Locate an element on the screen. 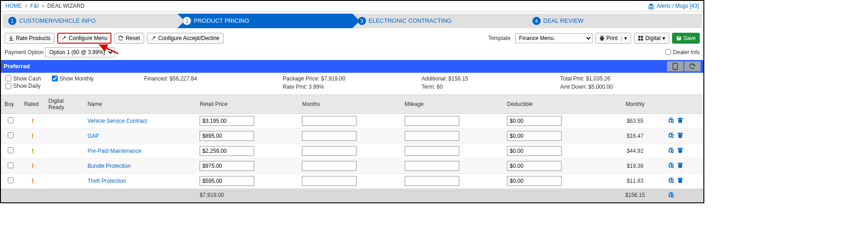 The width and height of the screenshot is (868, 246). rate-products-button: Rate Products is located at coordinates (30, 38).